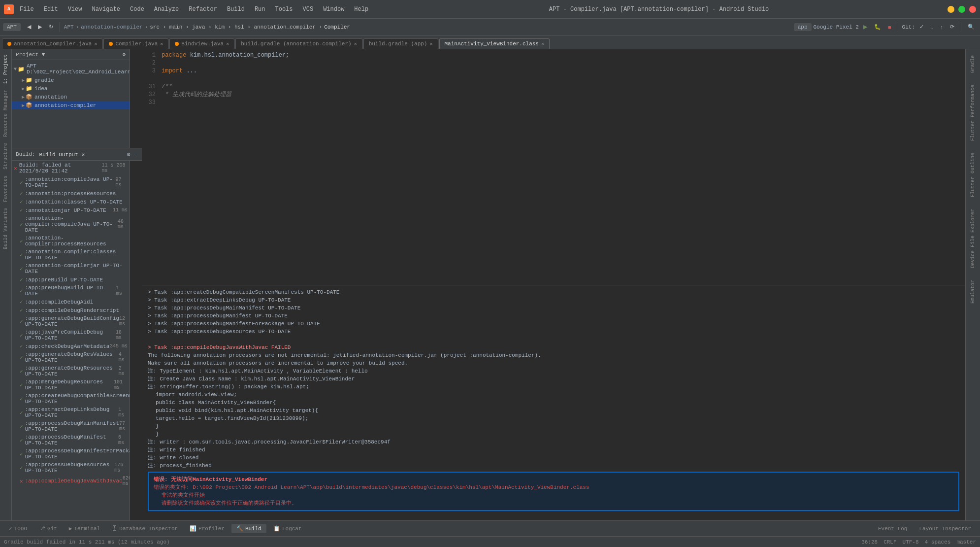 The width and height of the screenshot is (980, 547). Describe the element at coordinates (51, 9) in the screenshot. I see `menu-edit: Edit` at that location.